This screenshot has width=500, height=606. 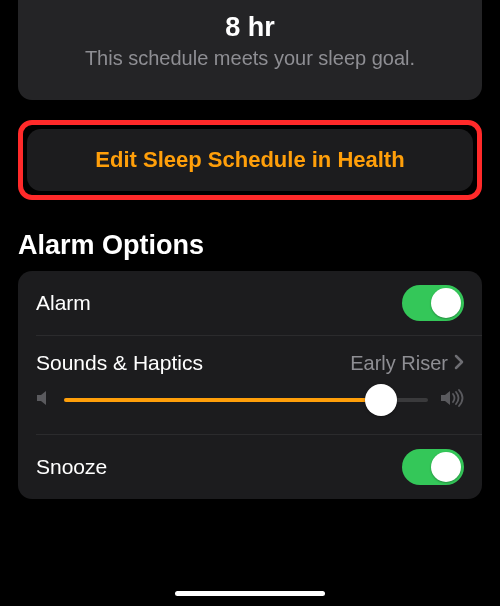 What do you see at coordinates (452, 400) in the screenshot?
I see `volume-high-icon` at bounding box center [452, 400].